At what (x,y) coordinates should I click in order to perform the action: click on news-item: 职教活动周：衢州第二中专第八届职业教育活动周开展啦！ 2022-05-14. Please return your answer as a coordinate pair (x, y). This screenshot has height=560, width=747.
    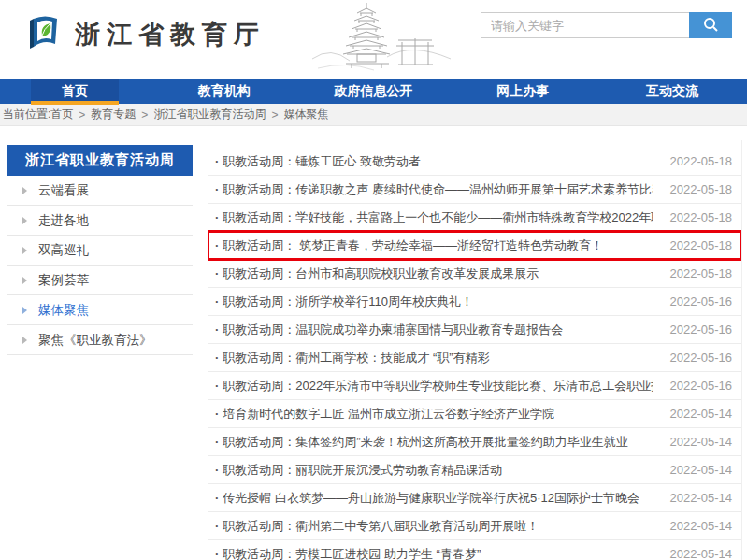
    Looking at the image, I should click on (475, 526).